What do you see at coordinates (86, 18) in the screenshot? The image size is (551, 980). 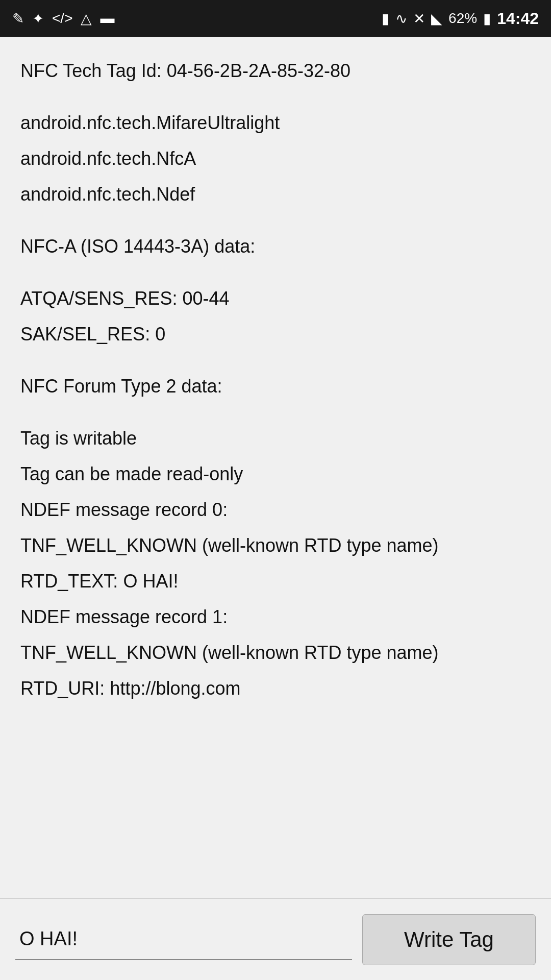 I see `alert-icon: △` at bounding box center [86, 18].